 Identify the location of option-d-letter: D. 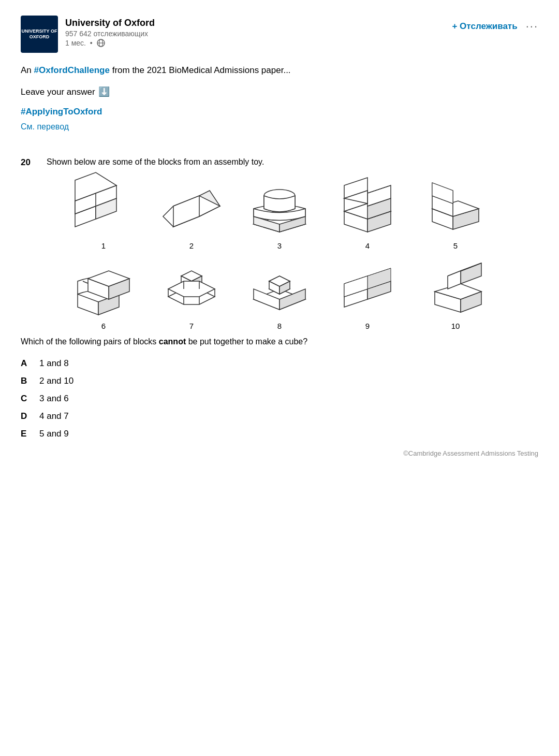
(26, 416).